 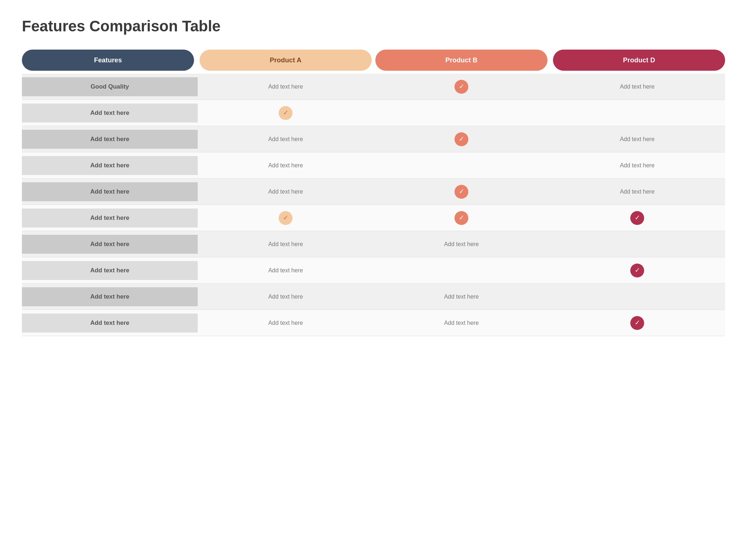 What do you see at coordinates (108, 60) in the screenshot?
I see `header-features: Features` at bounding box center [108, 60].